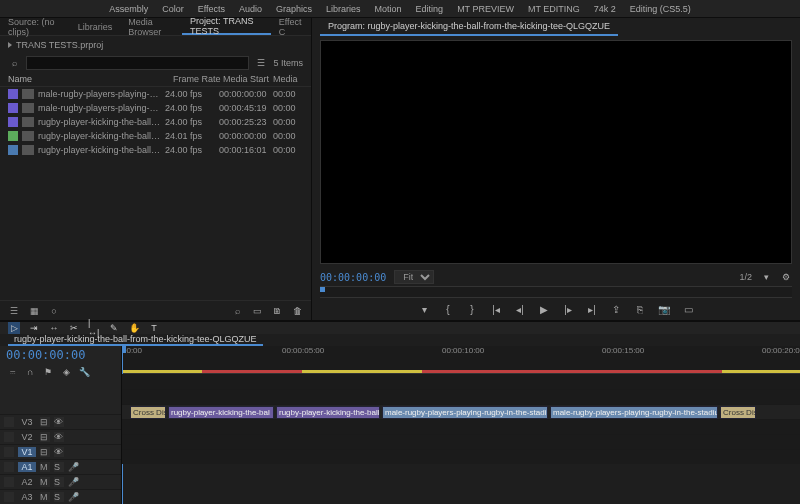 This screenshot has width=800, height=504. Describe the element at coordinates (461, 442) in the screenshot. I see `track-a2` at that location.